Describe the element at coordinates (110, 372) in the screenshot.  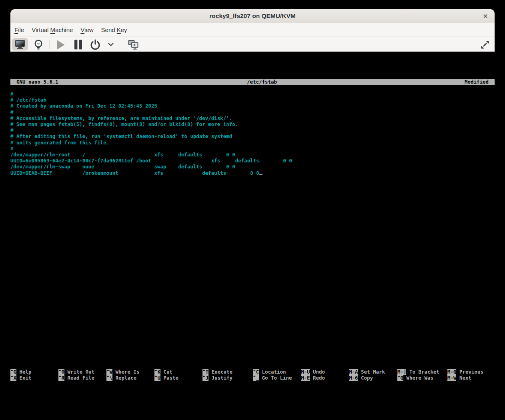
I see `shortcut-key: ^W` at that location.